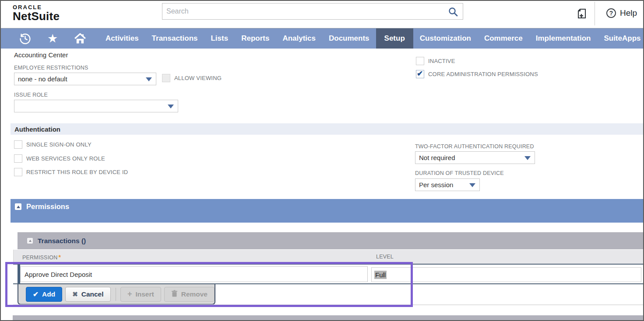 The height and width of the screenshot is (321, 644). What do you see at coordinates (62, 241) in the screenshot?
I see `transactions-subtab-title: Transactions ()` at bounding box center [62, 241].